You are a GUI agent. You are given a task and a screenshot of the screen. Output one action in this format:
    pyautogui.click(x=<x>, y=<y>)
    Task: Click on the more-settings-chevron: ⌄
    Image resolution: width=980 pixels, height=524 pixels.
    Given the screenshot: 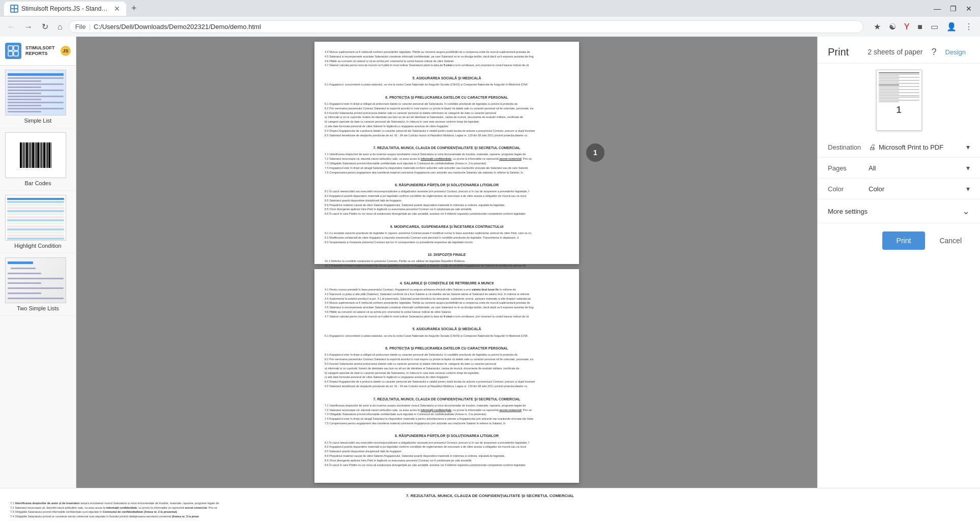 What is the action you would take?
    pyautogui.click(x=966, y=211)
    